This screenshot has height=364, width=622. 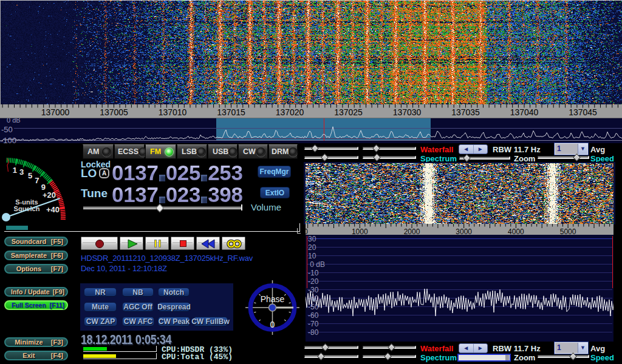 What do you see at coordinates (360, 232) in the screenshot?
I see `svg-text: 1000` at bounding box center [360, 232].